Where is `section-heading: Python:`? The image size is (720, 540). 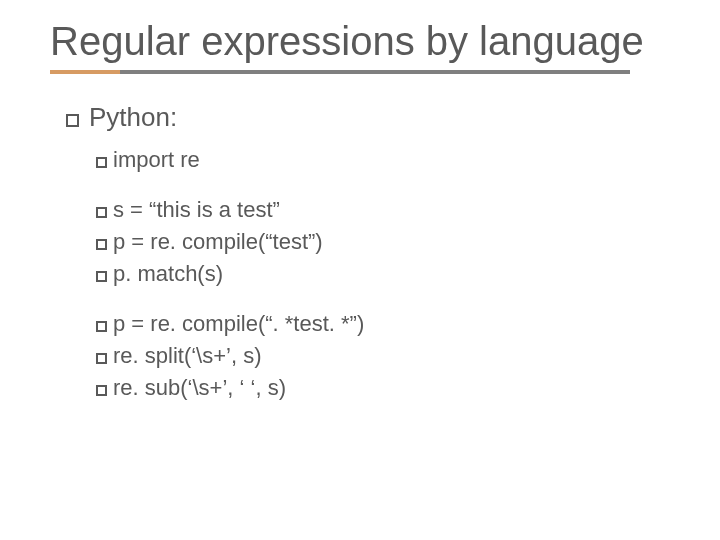 section-heading: Python: is located at coordinates (393, 118).